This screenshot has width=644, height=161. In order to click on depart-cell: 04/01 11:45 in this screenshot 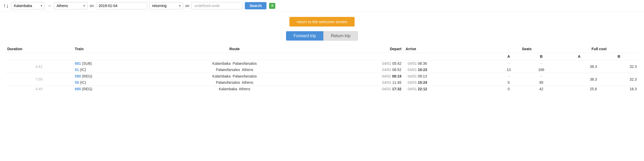, I will do `click(362, 83)`.